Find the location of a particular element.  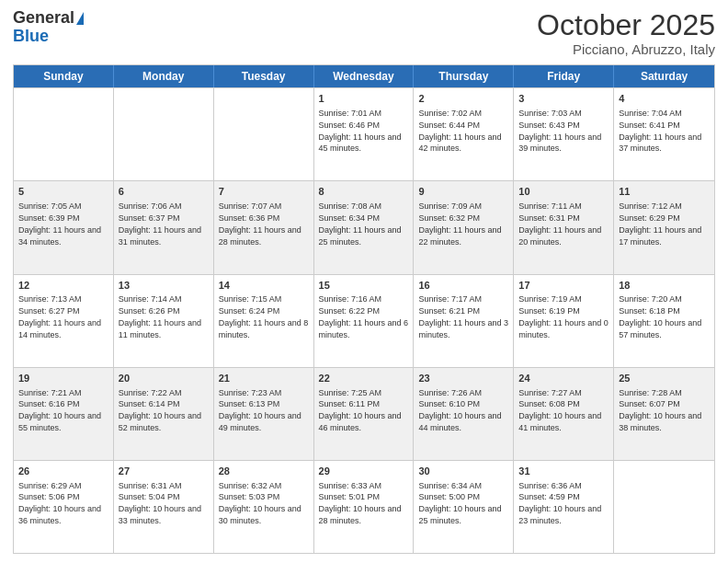

cell-info: Sunrise: 7:11 AM Sunset: 6:31 PM Dayligh… is located at coordinates (561, 224).